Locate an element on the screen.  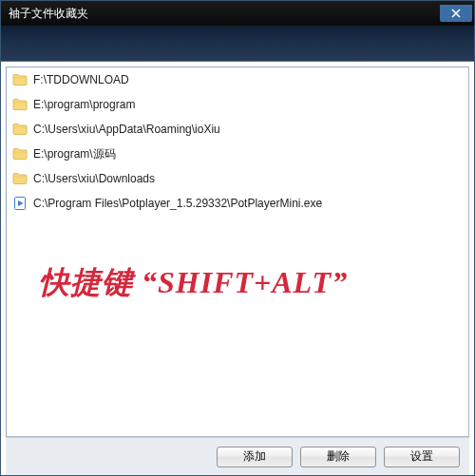
delete-button: 删除 is located at coordinates (338, 457).